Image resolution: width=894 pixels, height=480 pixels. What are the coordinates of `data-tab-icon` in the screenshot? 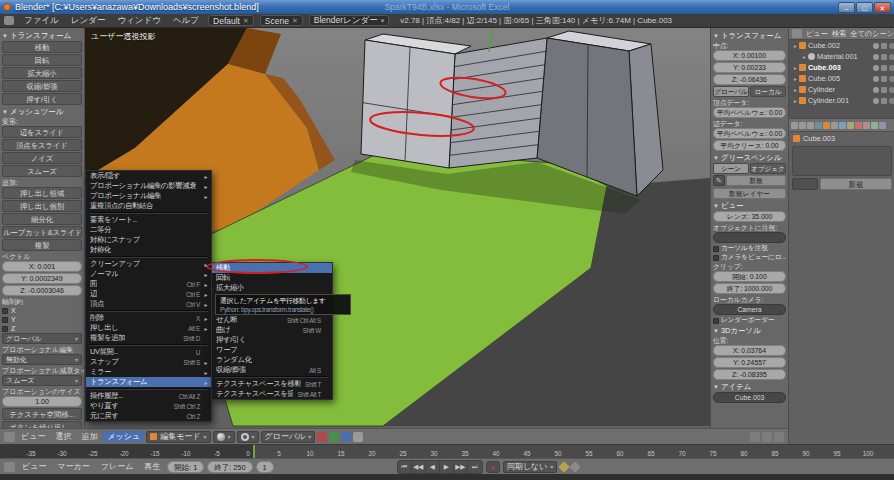 It's located at (850, 126).